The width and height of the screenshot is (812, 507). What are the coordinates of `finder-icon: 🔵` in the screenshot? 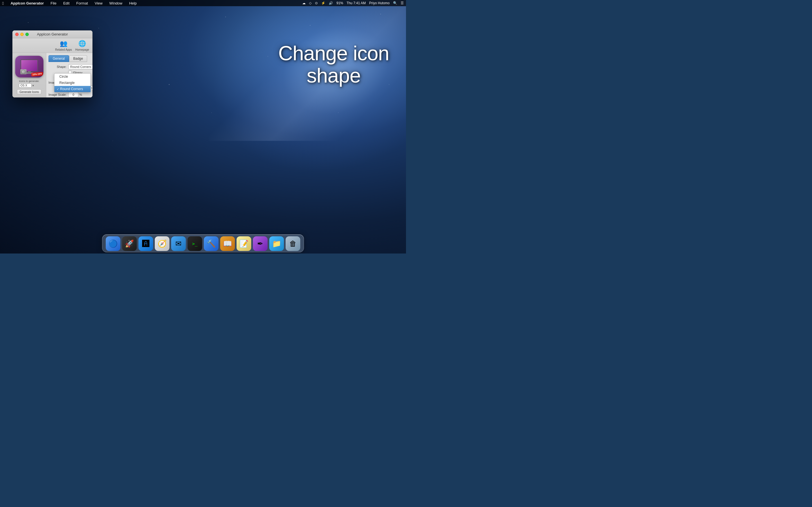 It's located at (113, 244).